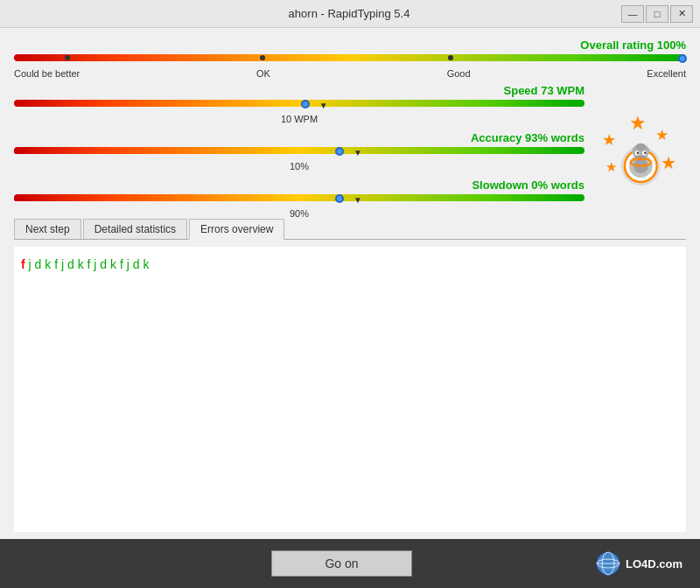  Describe the element at coordinates (299, 186) in the screenshot. I see `slowdown-label-row: Slowdown 0% words` at that location.